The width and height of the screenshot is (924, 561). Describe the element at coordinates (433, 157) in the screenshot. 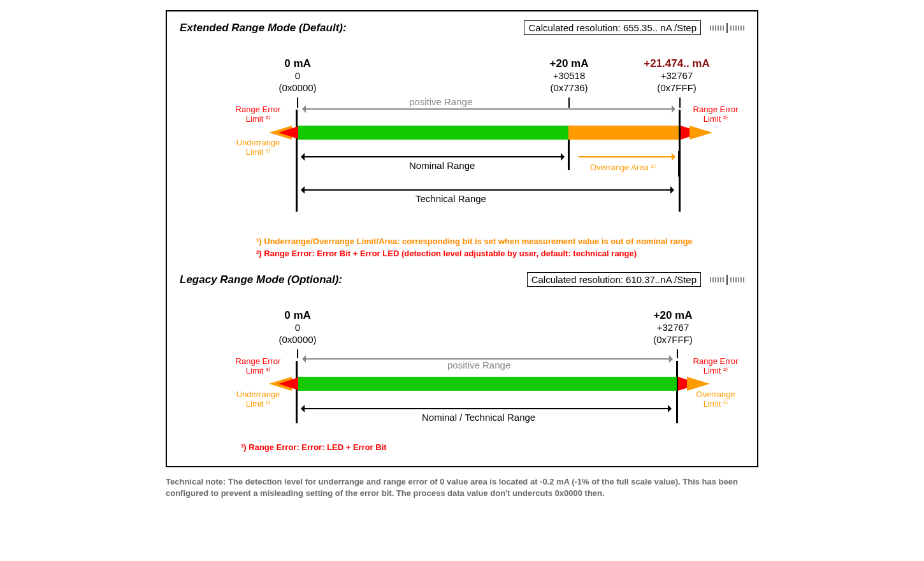

I see `nominal-range-arrow` at that location.